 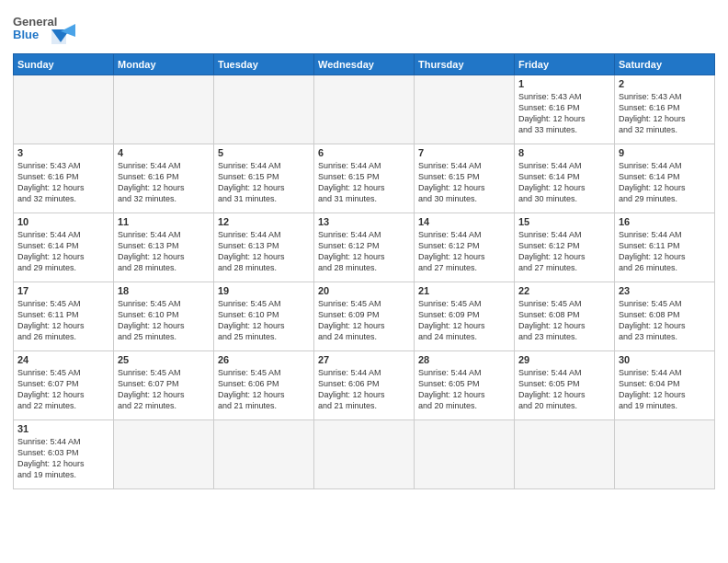 What do you see at coordinates (465, 316) in the screenshot?
I see `calendar-cell: 21Sunrise: 5:45 AM Sunset: 6:09 PM Dayli…` at bounding box center [465, 316].